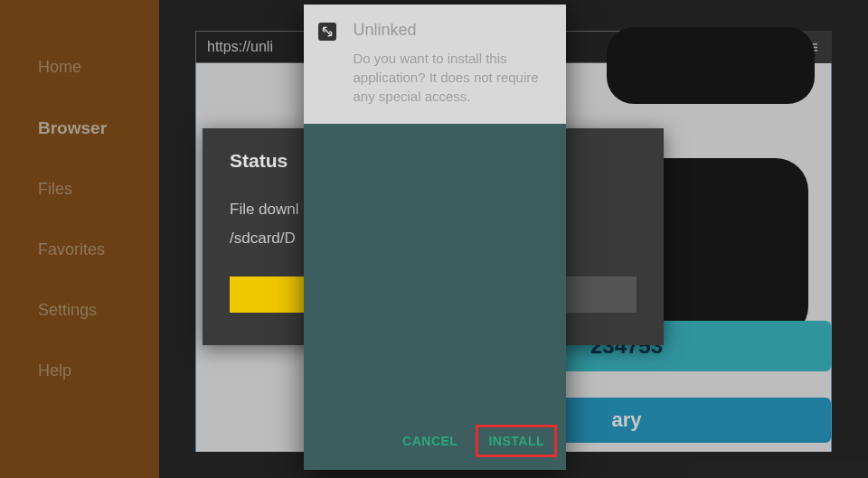 The width and height of the screenshot is (868, 478). Describe the element at coordinates (430, 441) in the screenshot. I see `dialog-cancel-button: CANCEL` at that location.